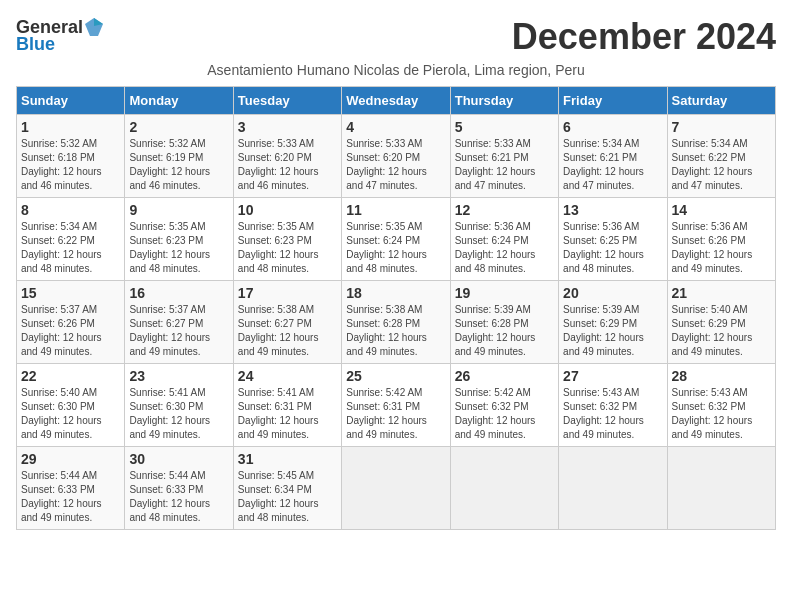  Describe the element at coordinates (70, 210) in the screenshot. I see `day-number: 8` at that location.